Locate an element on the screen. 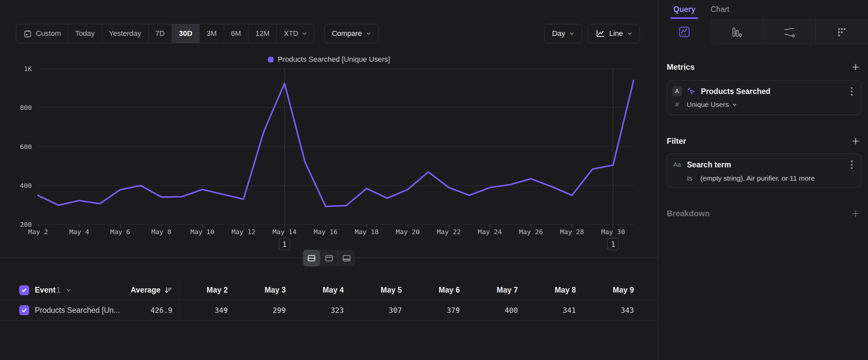  chart-type-button: Line is located at coordinates (614, 34).